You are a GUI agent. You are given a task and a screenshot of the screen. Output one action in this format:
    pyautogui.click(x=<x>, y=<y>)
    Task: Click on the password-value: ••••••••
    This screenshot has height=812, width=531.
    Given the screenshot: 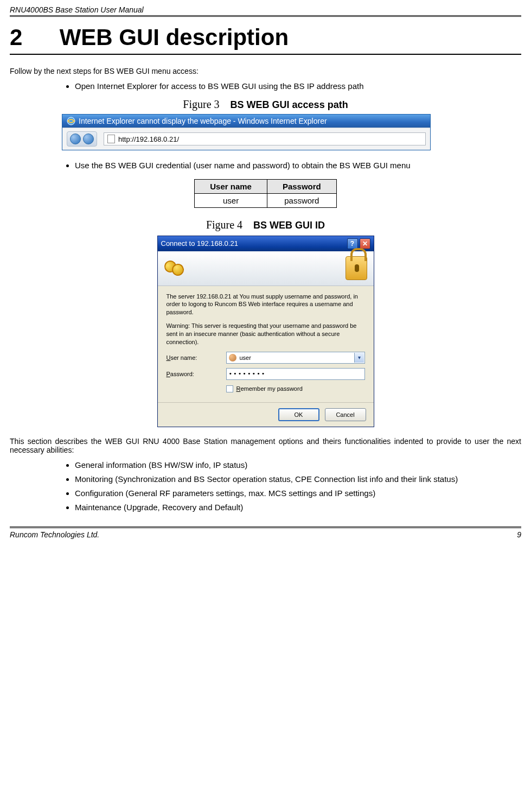 What is the action you would take?
    pyautogui.click(x=247, y=373)
    